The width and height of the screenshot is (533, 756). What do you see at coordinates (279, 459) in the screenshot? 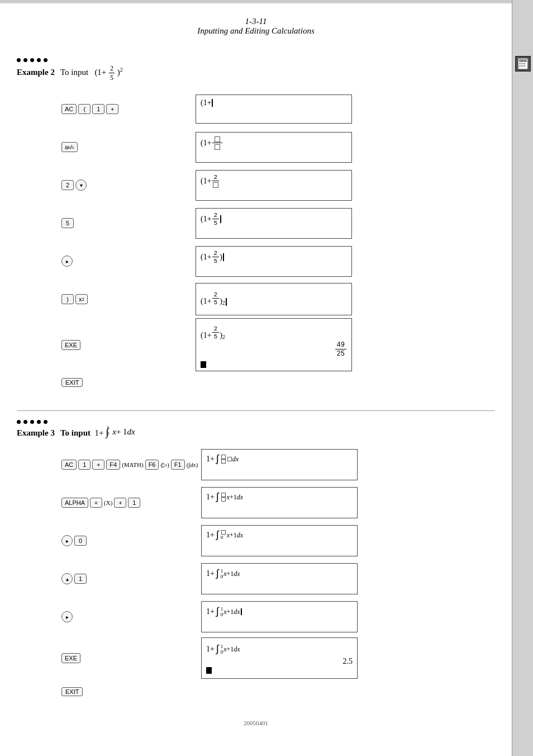
I see `display-content: 1+ ∫ dx` at bounding box center [279, 459].